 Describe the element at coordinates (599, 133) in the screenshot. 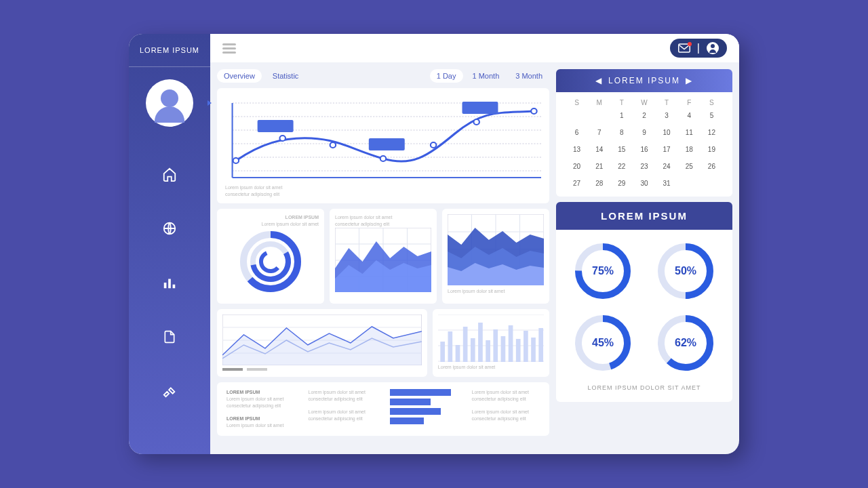

I see `day-cell: 7` at that location.